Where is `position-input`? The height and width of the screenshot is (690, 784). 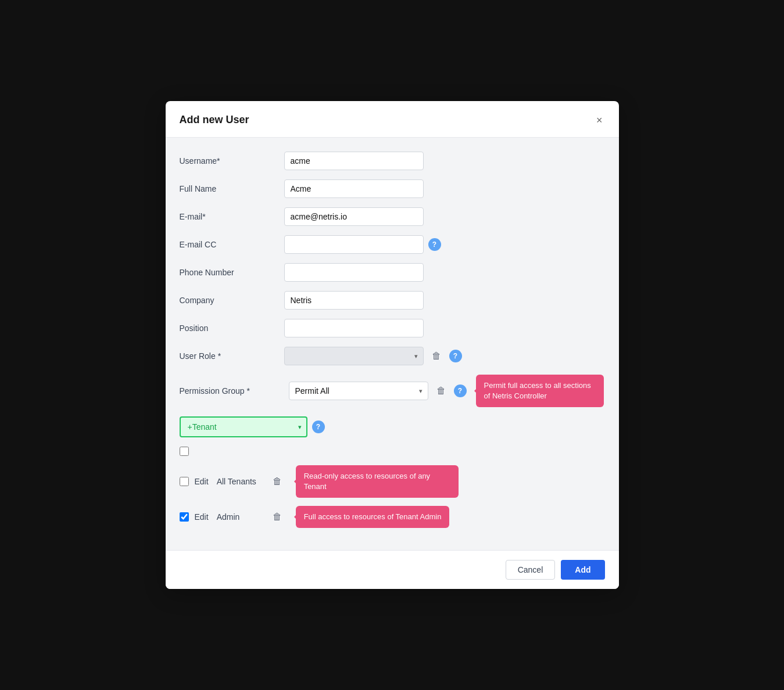 position-input is located at coordinates (354, 328).